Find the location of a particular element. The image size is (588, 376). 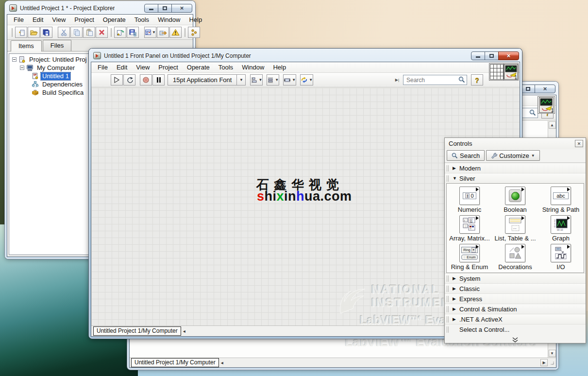

save-all-button is located at coordinates (47, 32).